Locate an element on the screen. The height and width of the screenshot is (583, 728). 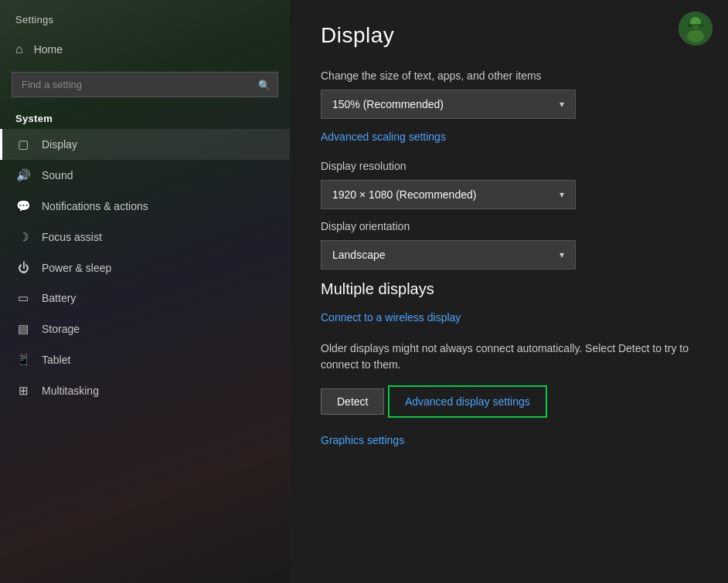
battery-label: Battery is located at coordinates (59, 298).